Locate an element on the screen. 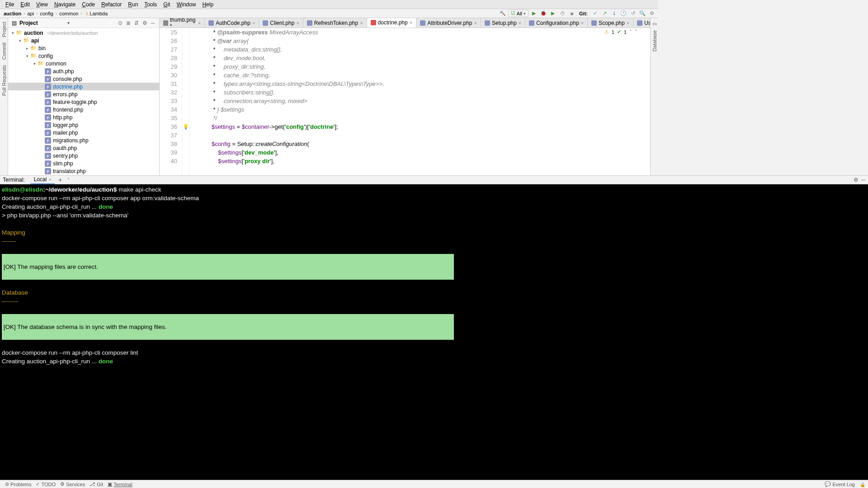 The width and height of the screenshot is (868, 488). editor-tab: User.php× is located at coordinates (642, 23).